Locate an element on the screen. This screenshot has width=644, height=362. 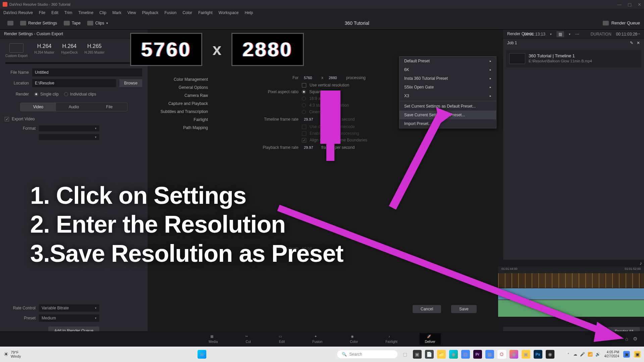
premiere-icon: Pr is located at coordinates (478, 354).